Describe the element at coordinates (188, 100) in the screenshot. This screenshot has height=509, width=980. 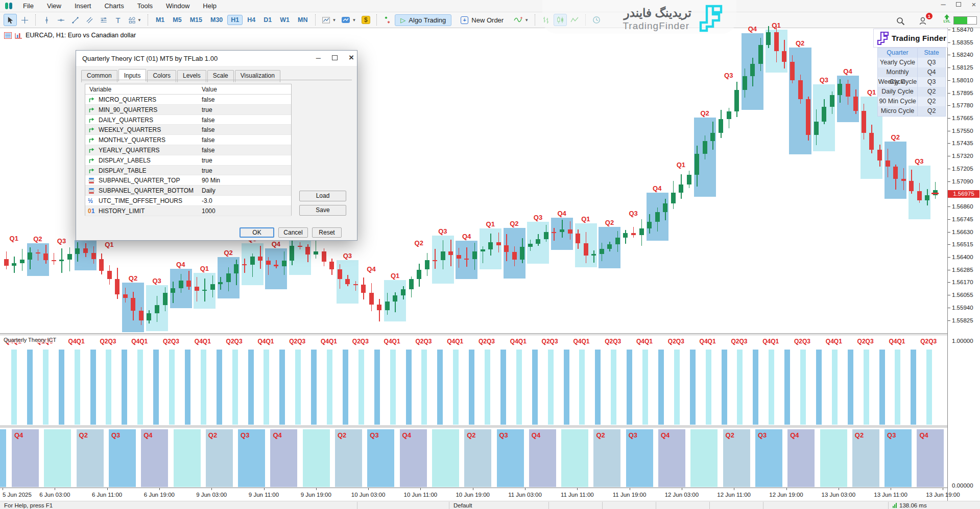
I see `input-row-micro_quarters: MICRO_QUARTERSfalse` at that location.